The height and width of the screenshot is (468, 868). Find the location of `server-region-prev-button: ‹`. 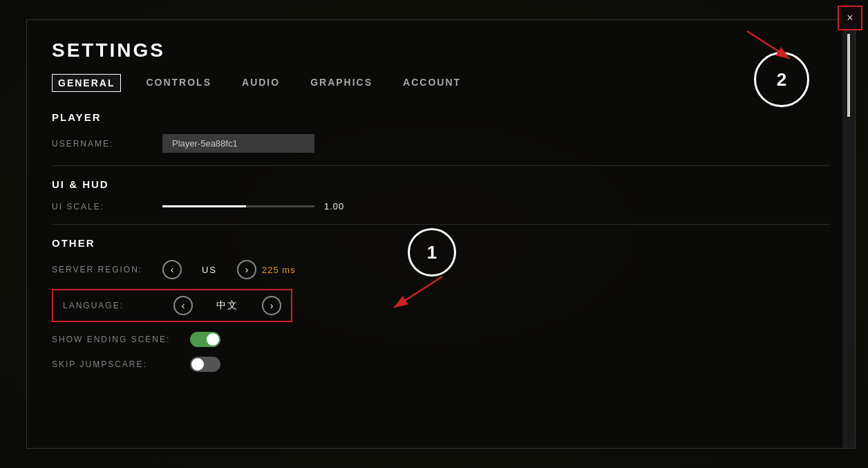

server-region-prev-button: ‹ is located at coordinates (172, 270).